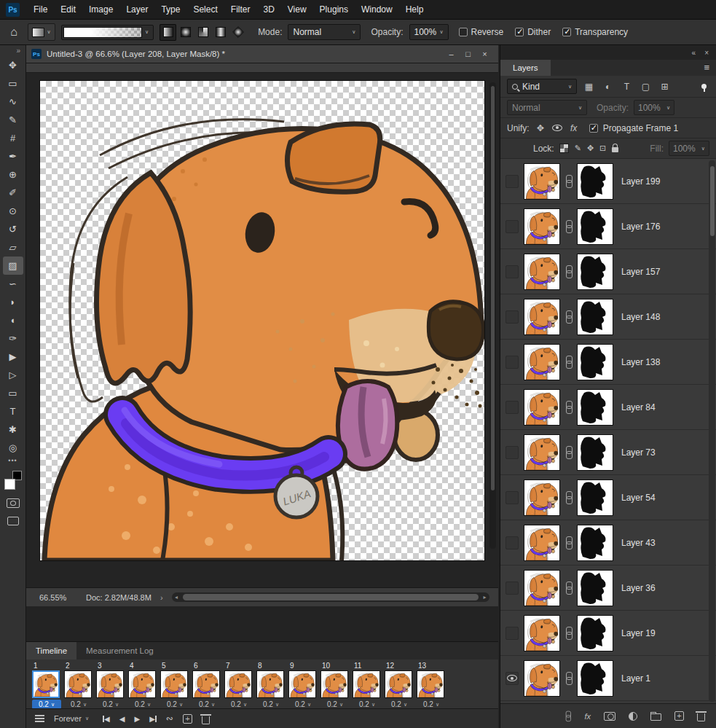  I want to click on timeline-frame: 13 0.2∨, so click(433, 685).